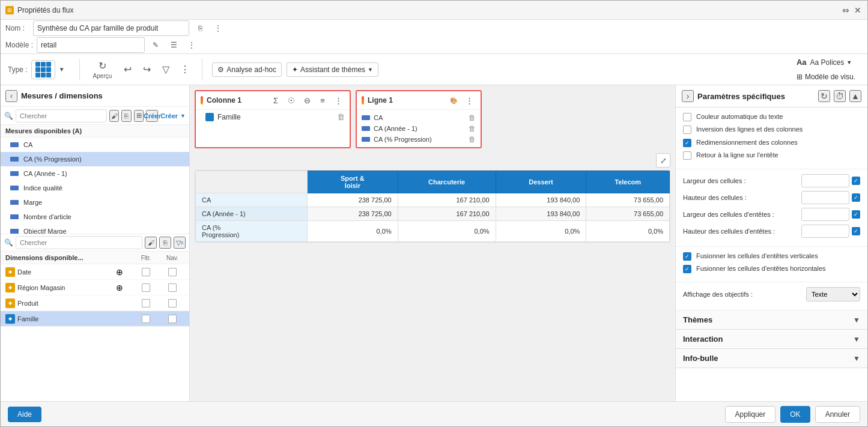 The image size is (868, 427). I want to click on model-input, so click(91, 45).